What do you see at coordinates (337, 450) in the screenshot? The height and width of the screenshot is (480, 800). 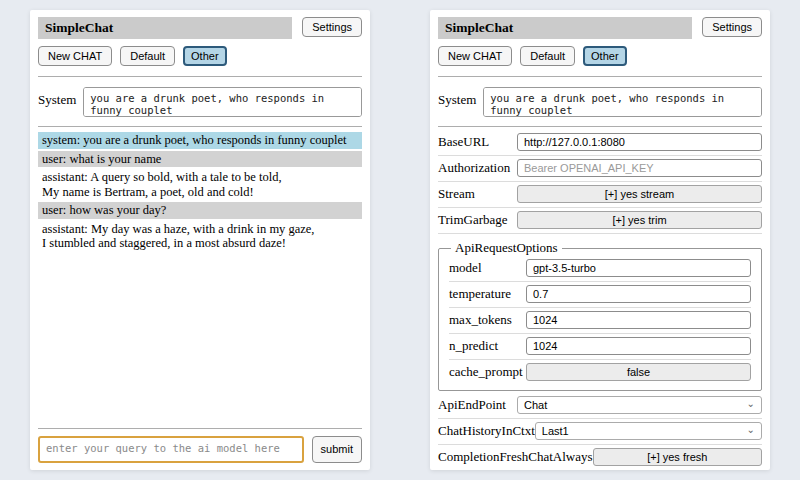 I see `submit-button: submit` at bounding box center [337, 450].